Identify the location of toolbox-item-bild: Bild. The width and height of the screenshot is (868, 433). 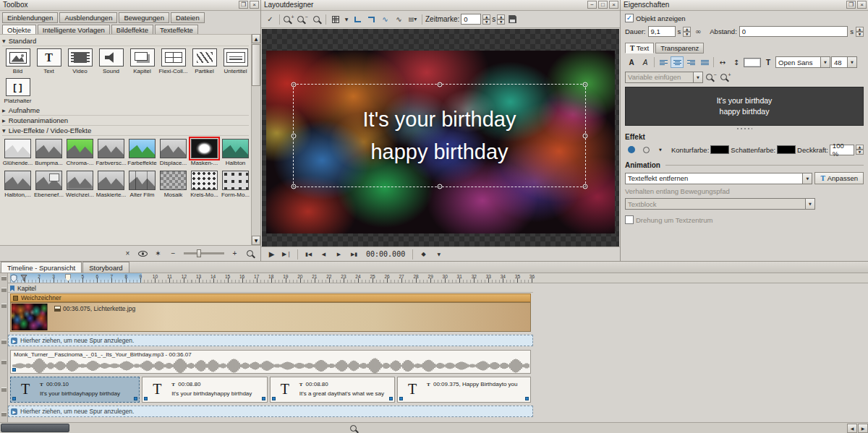
(17, 61).